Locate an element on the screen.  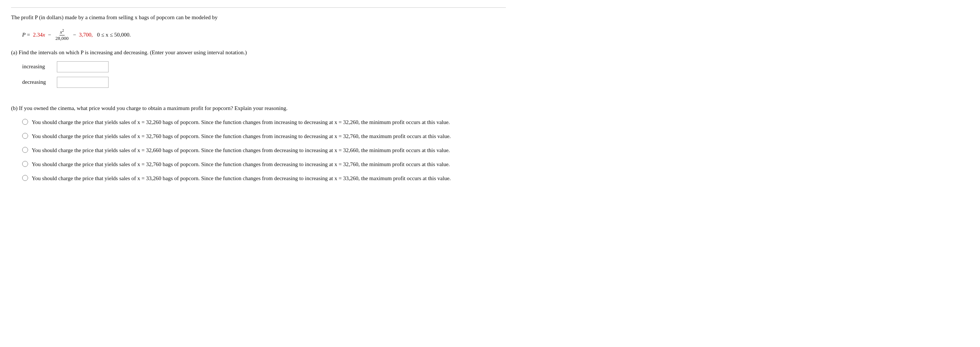
part-a-label: (a) Find the intervals on which P is inc… is located at coordinates (259, 53).